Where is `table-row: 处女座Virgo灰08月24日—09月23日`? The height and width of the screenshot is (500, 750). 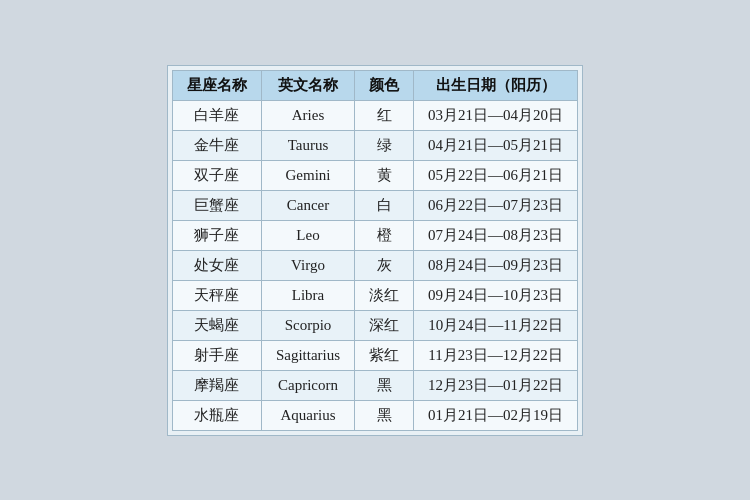
table-row: 处女座Virgo灰08月24日—09月23日 is located at coordinates (374, 265).